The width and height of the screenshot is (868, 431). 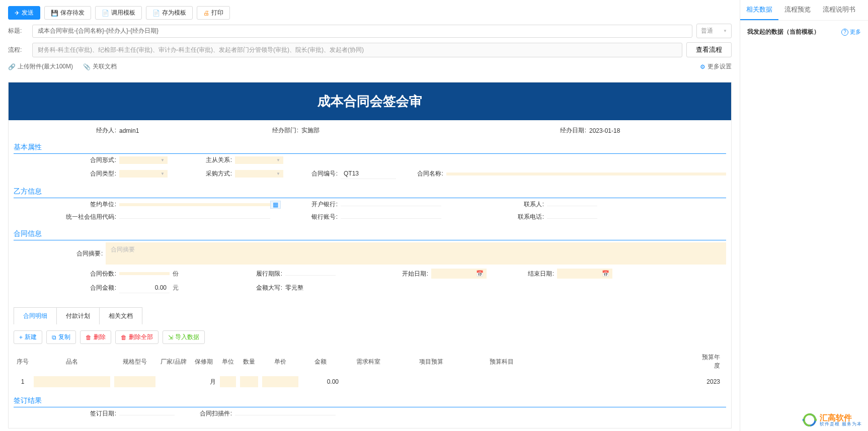 I want to click on contract-type-select: ▼, so click(x=143, y=174).